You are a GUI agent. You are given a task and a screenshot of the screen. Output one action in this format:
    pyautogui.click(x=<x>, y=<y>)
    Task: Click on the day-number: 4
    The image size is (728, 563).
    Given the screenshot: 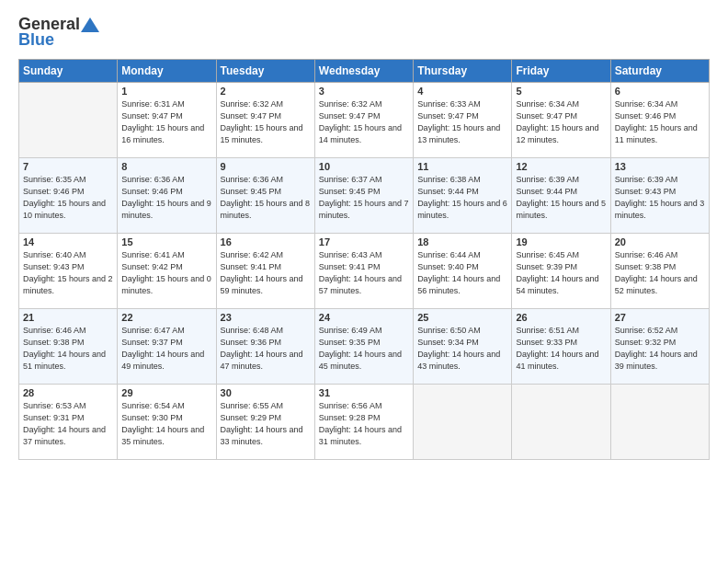 What is the action you would take?
    pyautogui.click(x=462, y=91)
    